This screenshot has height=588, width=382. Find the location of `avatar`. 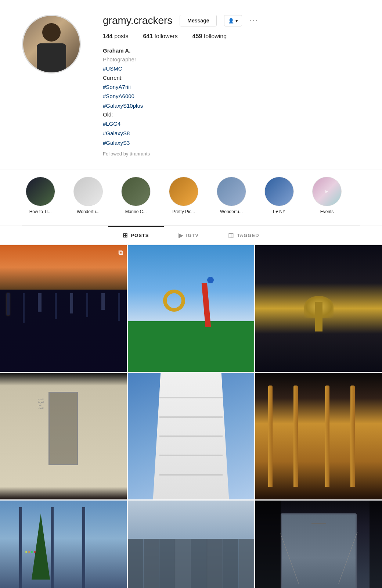

avatar is located at coordinates (51, 44).